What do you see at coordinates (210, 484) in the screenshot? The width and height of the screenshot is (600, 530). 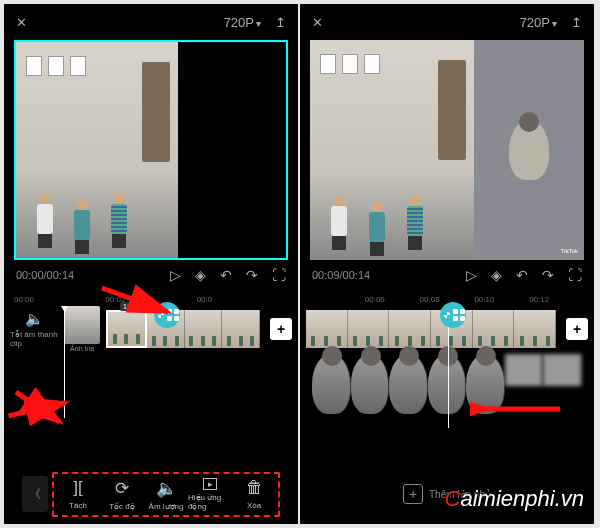 I see `animation-icon: ▸` at bounding box center [210, 484].